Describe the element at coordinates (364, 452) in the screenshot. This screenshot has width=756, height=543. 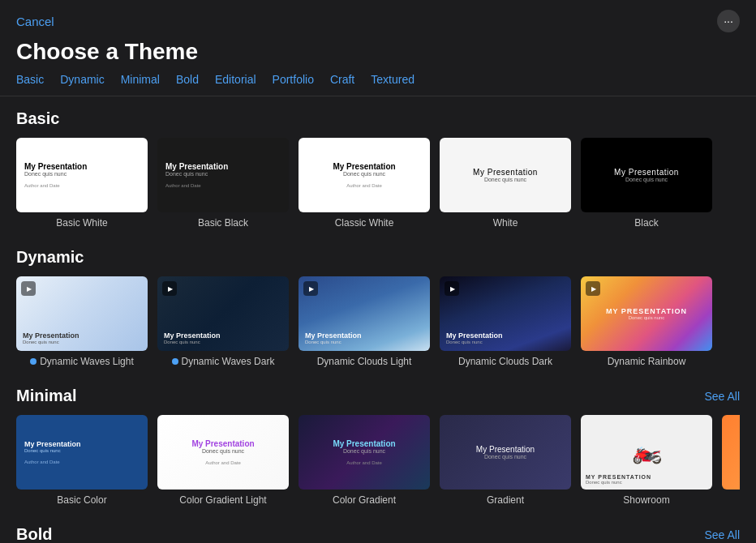
I see `theme-thumb-cg: My Presentation Donec quis nunc Author a…` at that location.